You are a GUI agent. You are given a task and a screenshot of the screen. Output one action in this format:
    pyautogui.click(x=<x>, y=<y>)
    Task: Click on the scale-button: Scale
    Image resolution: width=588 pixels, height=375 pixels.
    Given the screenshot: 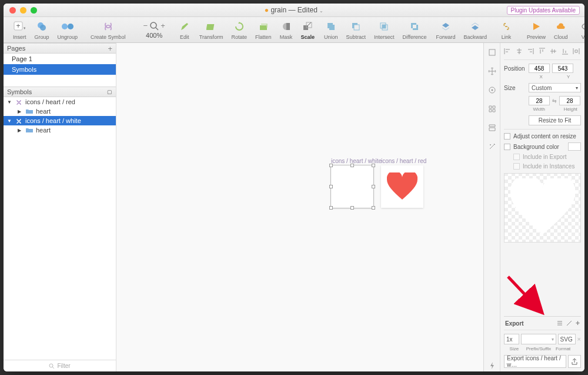 What is the action you would take?
    pyautogui.click(x=308, y=30)
    